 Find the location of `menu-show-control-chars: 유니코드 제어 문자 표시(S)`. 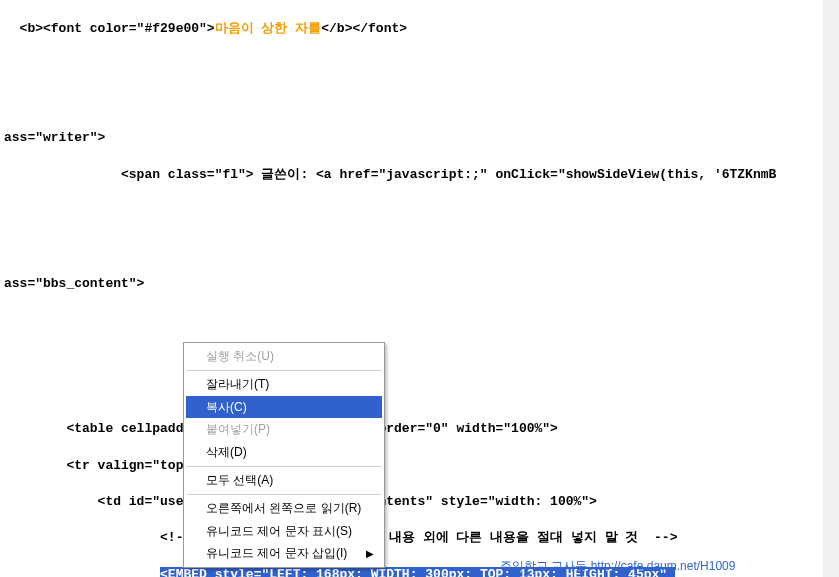

menu-show-control-chars: 유니코드 제어 문자 표시(S) is located at coordinates (284, 532).